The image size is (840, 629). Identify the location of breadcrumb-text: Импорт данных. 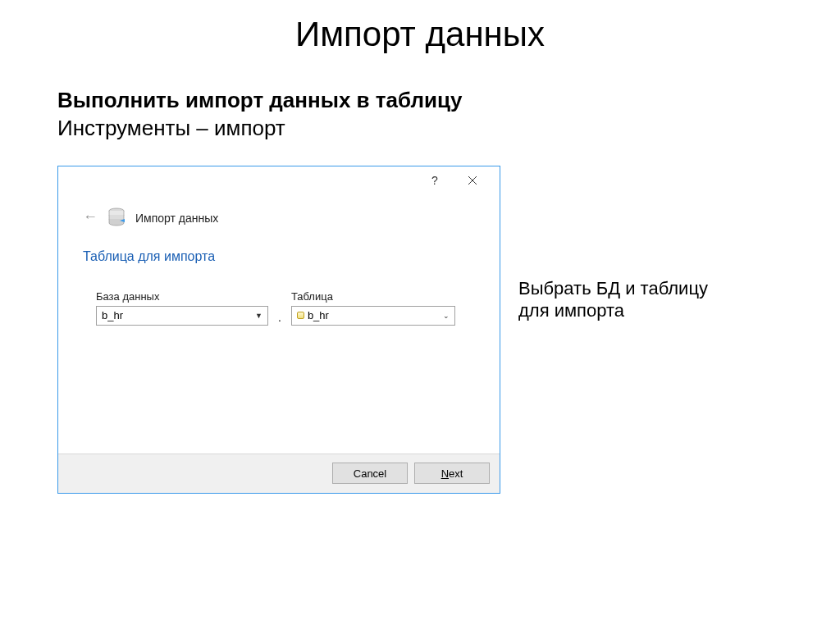
(177, 218).